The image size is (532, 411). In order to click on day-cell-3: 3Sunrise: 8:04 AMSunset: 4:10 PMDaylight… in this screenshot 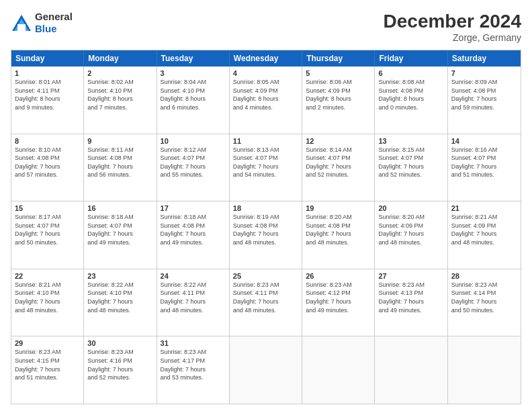, I will do `click(193, 100)`.